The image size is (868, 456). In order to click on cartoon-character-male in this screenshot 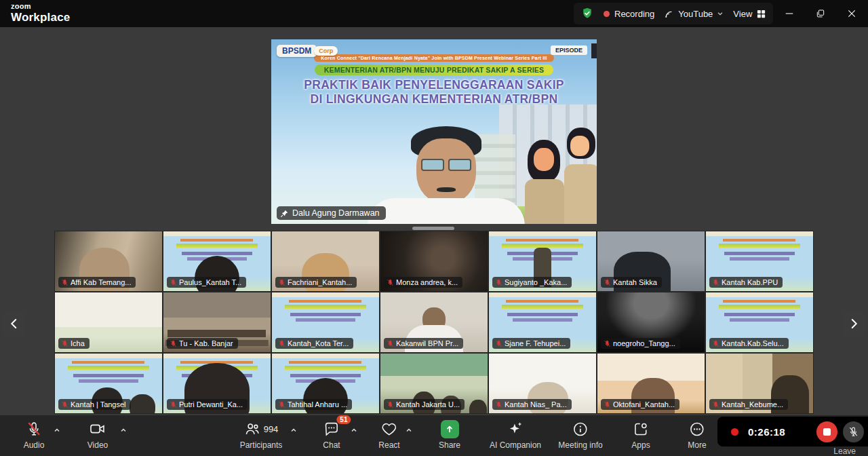, I will do `click(580, 176)`.